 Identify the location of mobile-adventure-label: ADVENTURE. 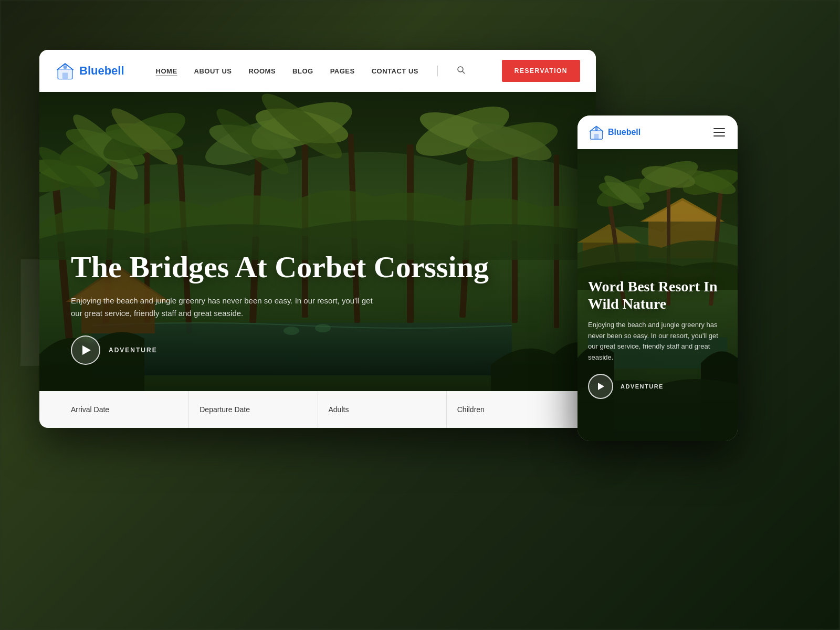
(642, 386).